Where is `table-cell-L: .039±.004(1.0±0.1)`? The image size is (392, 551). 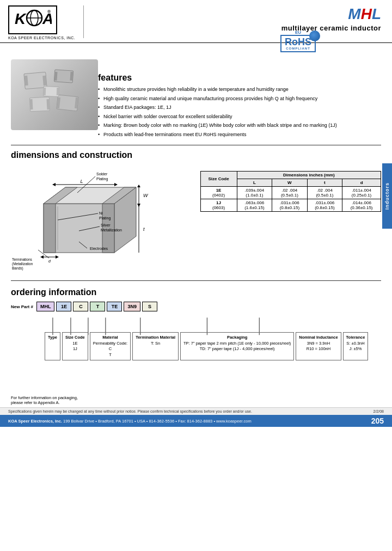
table-cell-L: .039±.004(1.0±0.1) is located at coordinates (255, 193).